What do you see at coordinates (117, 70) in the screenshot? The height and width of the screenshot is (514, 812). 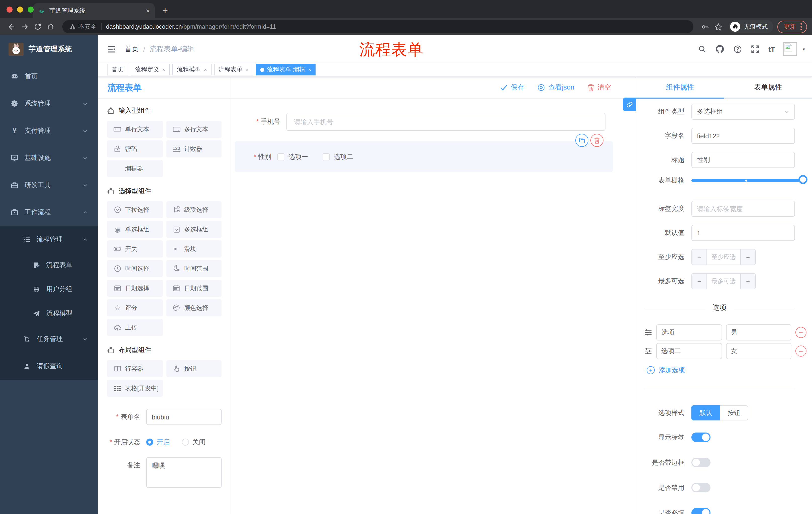 I see `tag-home: 首页` at bounding box center [117, 70].